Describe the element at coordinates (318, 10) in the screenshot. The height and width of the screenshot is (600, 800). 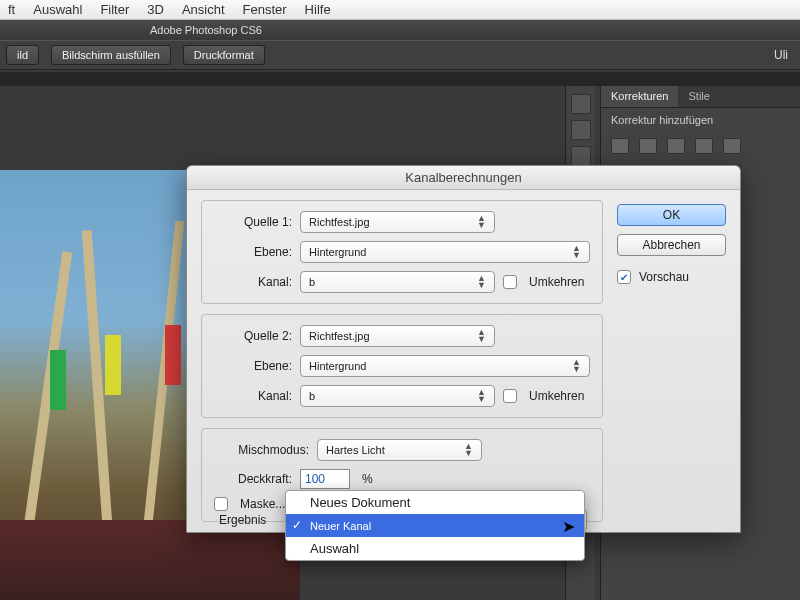
I see `menu-item: Hilfe` at that location.